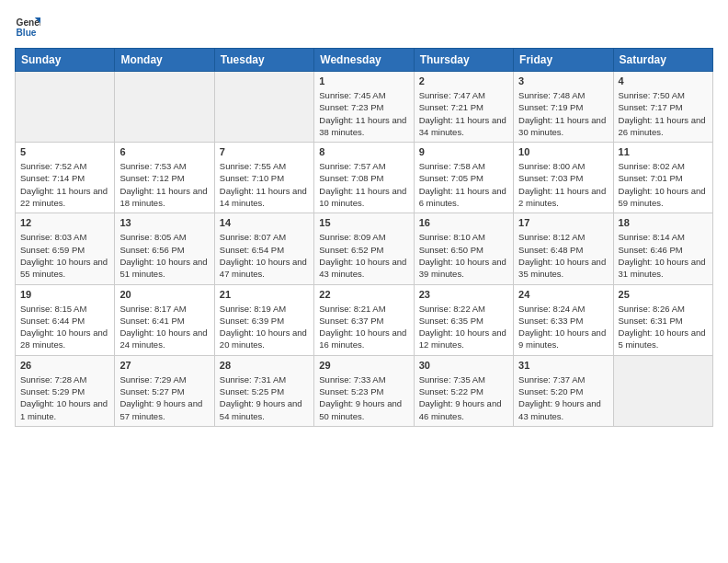 The height and width of the screenshot is (563, 728). What do you see at coordinates (364, 152) in the screenshot?
I see `day-number: 8` at bounding box center [364, 152].